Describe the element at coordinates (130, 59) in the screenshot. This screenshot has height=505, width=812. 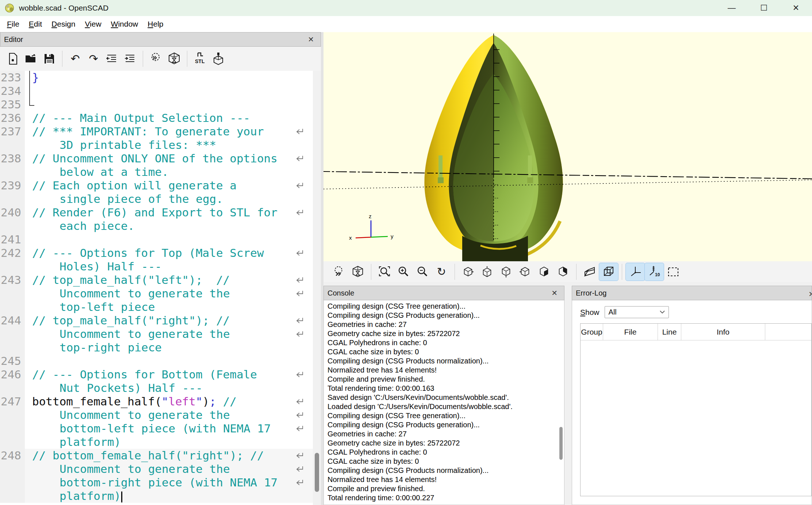
I see `indent-button` at that location.